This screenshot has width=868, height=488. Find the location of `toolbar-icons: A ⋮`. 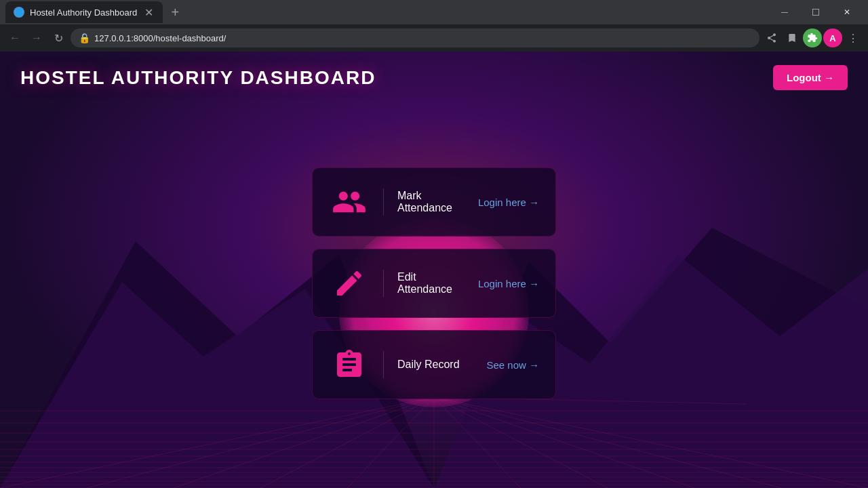

toolbar-icons: A ⋮ is located at coordinates (812, 38).